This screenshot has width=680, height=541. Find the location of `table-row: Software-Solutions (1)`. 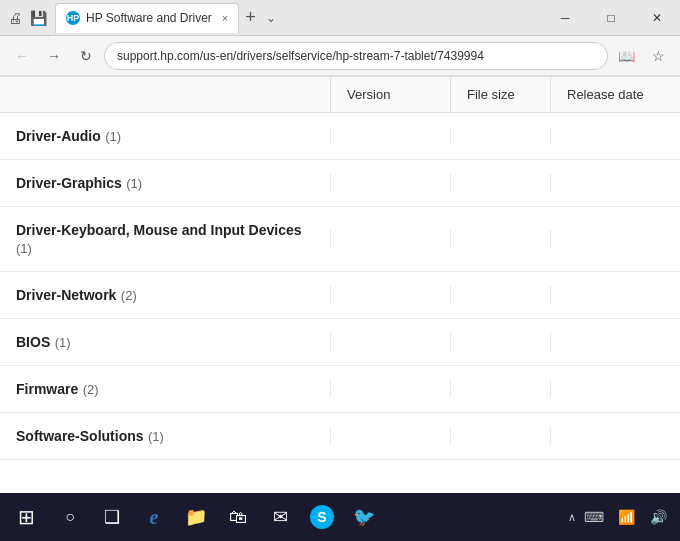

table-row: Software-Solutions (1) is located at coordinates (340, 436).